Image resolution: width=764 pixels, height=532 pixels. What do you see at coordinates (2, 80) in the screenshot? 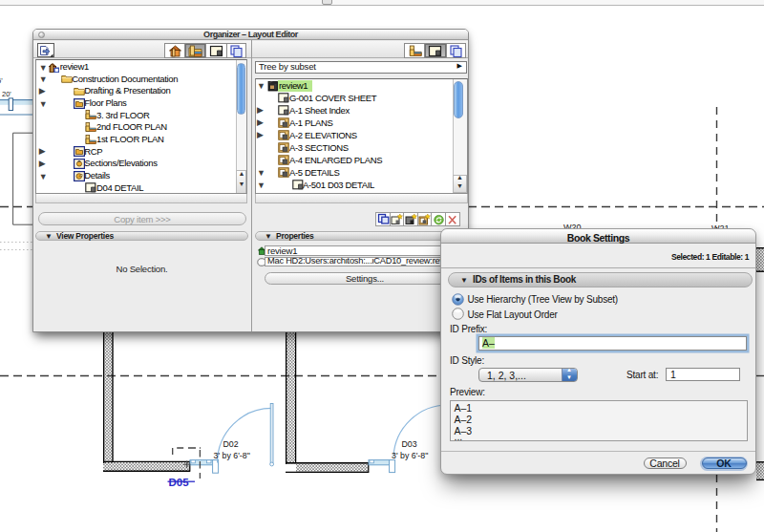
I see `svg-text: 5'` at bounding box center [2, 80].